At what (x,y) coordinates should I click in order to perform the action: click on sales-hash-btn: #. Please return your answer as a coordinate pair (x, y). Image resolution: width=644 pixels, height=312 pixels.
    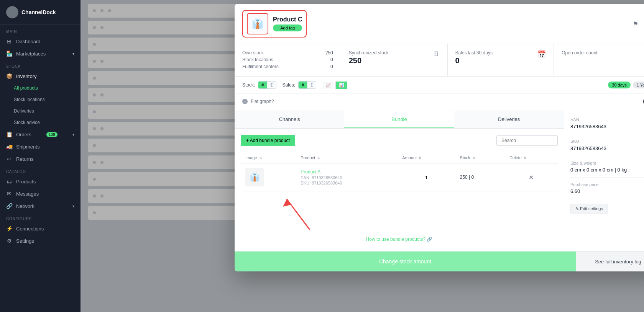
    Looking at the image, I should click on (303, 85).